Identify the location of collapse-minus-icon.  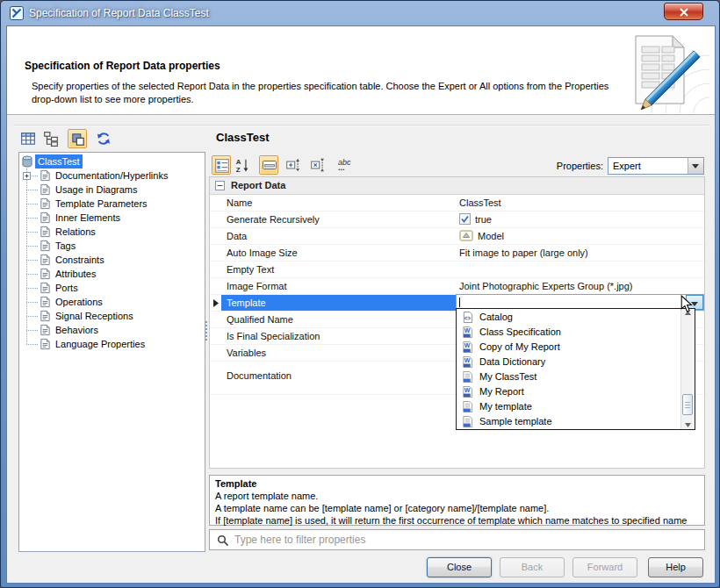
(220, 186).